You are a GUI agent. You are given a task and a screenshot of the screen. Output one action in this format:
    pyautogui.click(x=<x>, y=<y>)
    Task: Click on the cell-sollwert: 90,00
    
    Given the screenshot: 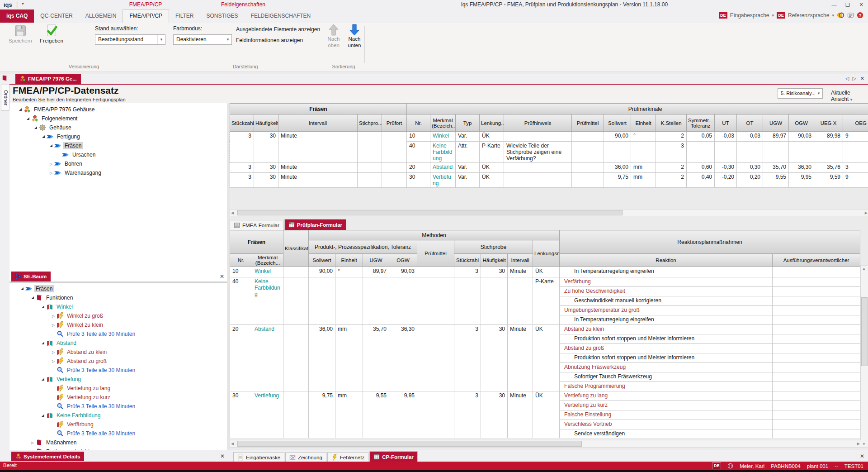 What is the action you would take?
    pyautogui.click(x=618, y=137)
    